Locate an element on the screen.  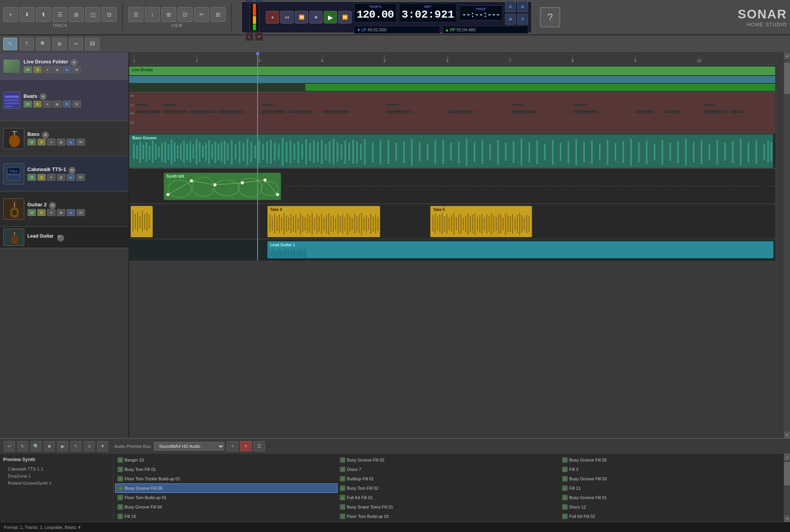
add-icon-button: + is located at coordinates (233, 446).